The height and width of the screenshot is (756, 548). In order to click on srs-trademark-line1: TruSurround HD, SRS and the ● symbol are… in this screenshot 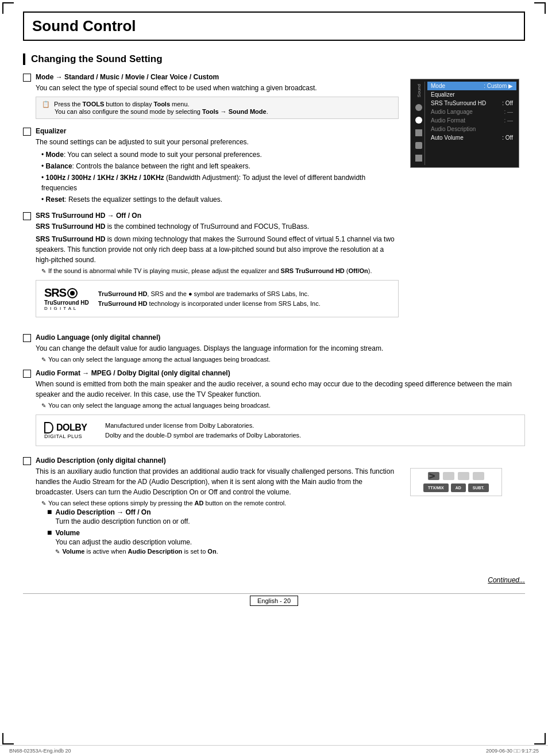, I will do `click(209, 294)`.